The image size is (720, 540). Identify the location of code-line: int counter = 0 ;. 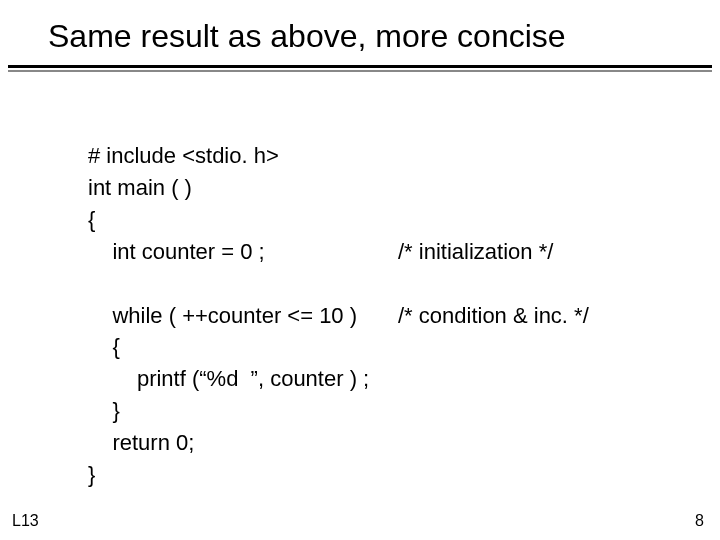
(243, 252).